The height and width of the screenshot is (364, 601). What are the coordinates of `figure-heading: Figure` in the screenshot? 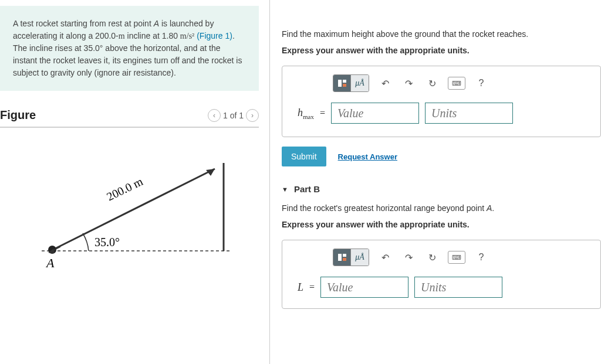 It's located at (18, 115).